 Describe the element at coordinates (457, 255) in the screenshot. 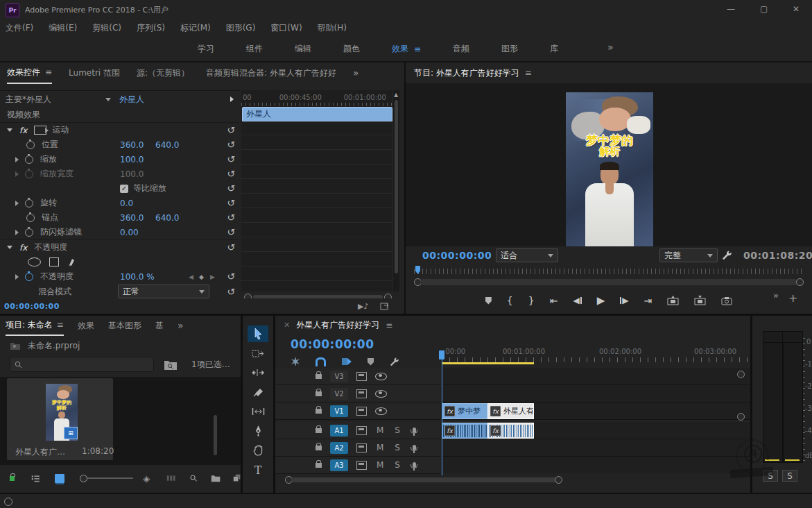

I see `program-timecode: 00:00:00:00` at that location.